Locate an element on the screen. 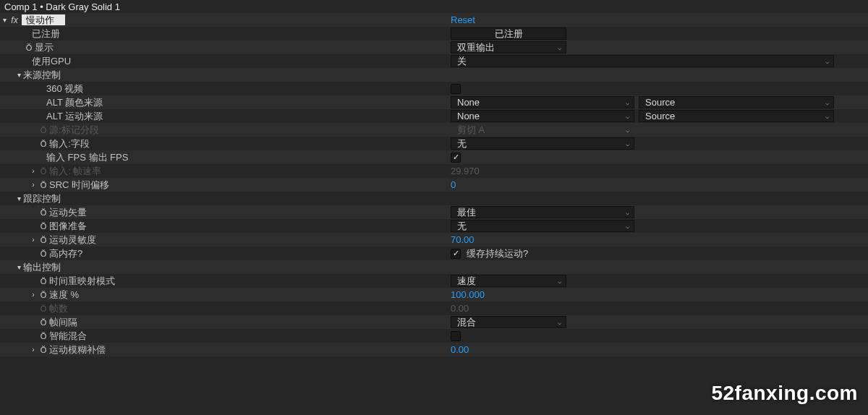 This screenshot has width=868, height=415. output-control-label: 输出控制 is located at coordinates (42, 268).